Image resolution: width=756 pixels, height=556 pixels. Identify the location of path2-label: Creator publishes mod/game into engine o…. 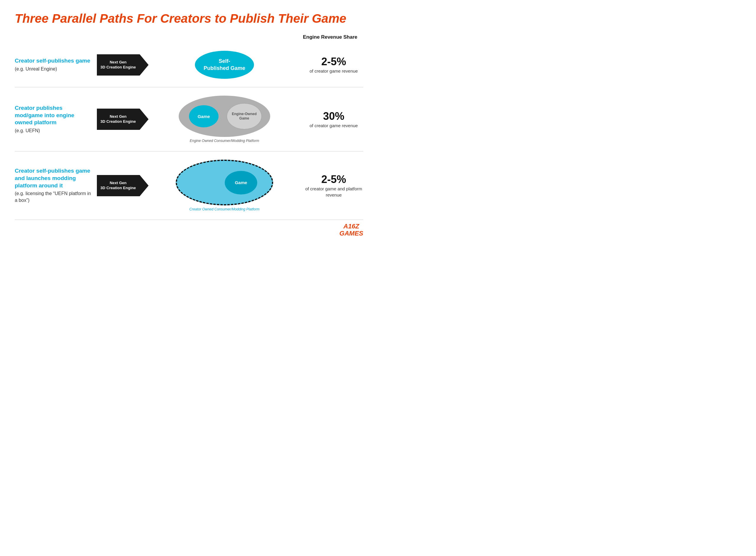
(53, 119).